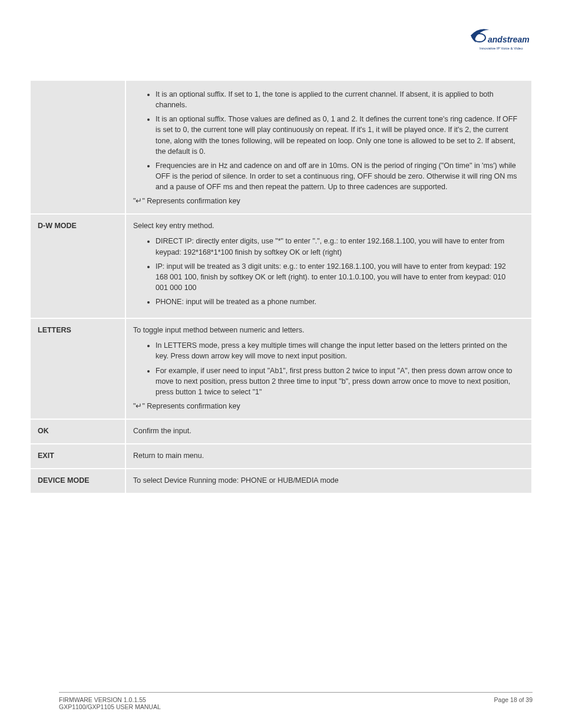 This screenshot has height=728, width=562. What do you see at coordinates (329, 147) in the screenshot?
I see `row-content: It is an optional suffix. If set to 1, t…` at bounding box center [329, 147].